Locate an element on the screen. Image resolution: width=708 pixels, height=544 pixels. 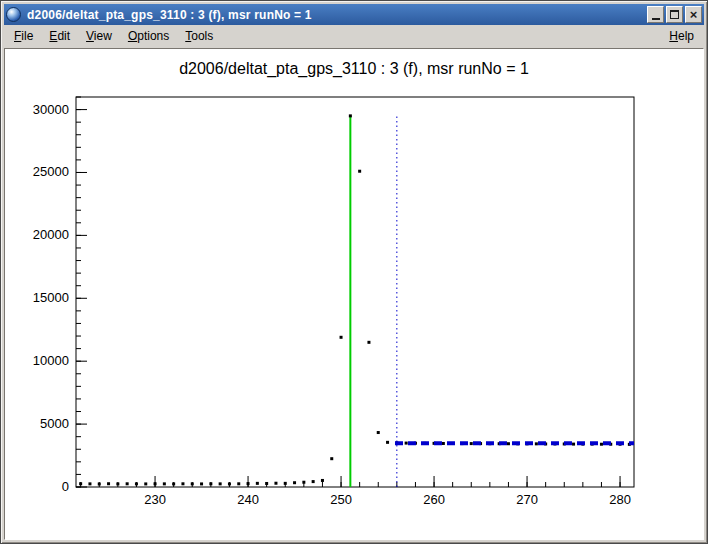
menu-help: Help is located at coordinates (682, 36).